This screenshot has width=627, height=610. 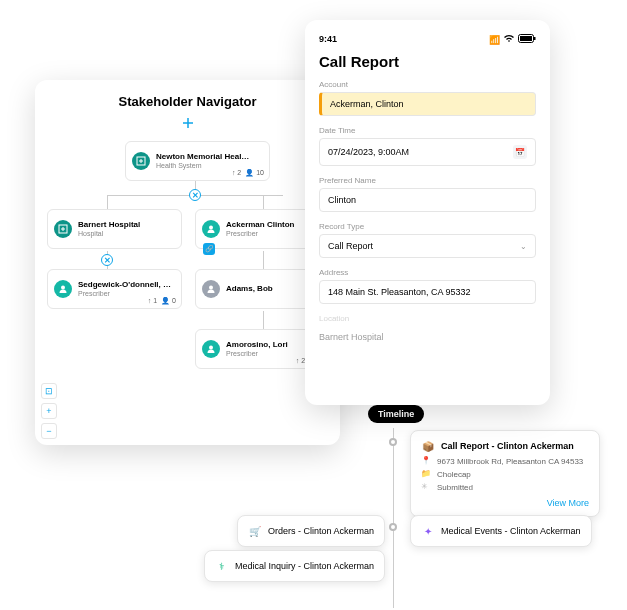 What do you see at coordinates (255, 531) in the screenshot?
I see `cart-icon: 🛒` at bounding box center [255, 531].